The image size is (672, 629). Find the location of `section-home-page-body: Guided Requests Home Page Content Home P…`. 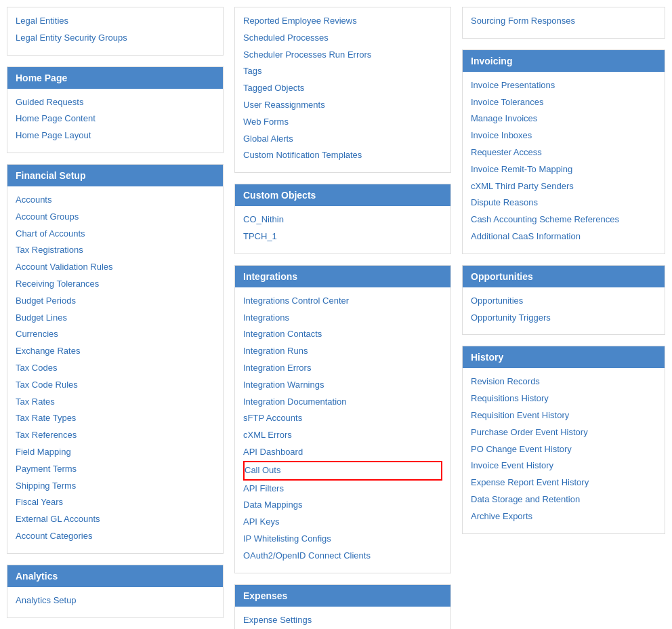

section-home-page-body: Guided Requests Home Page Content Home P… is located at coordinates (115, 121).